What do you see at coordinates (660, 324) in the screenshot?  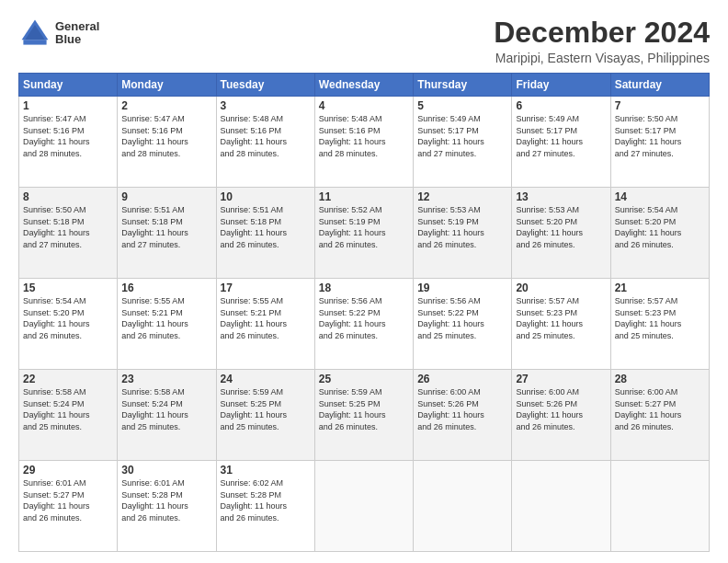 I see `calendar-cell: 21Sunrise: 5:57 AMSunset: 5:23 PMDayligh…` at bounding box center [660, 324].